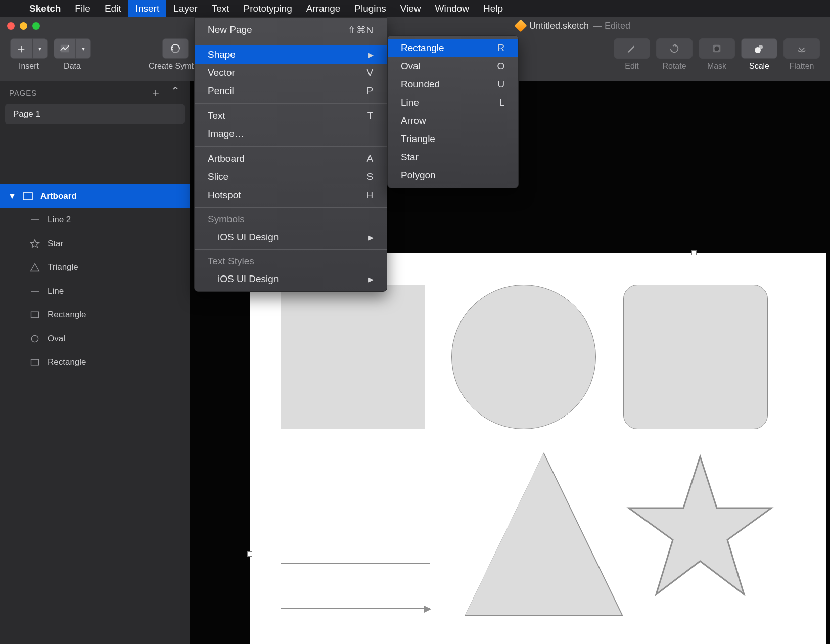 Image resolution: width=830 pixels, height=644 pixels. I want to click on menu-shape-triangle: Triangle, so click(453, 139).